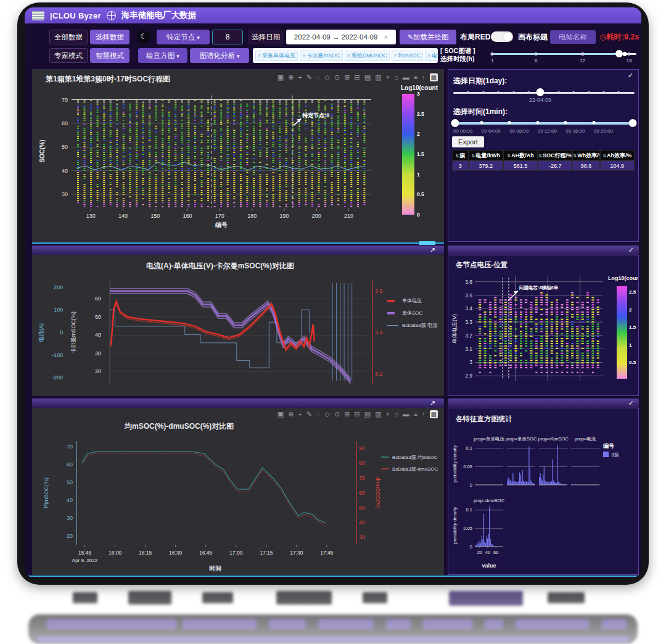 The height and width of the screenshot is (644, 666). Describe the element at coordinates (98, 317) in the screenshot. I see `svg-text: 50` at that location.